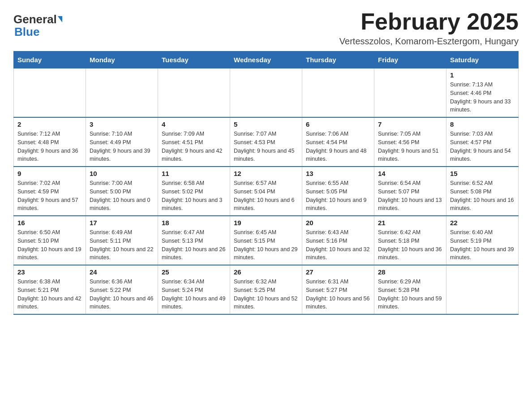  I want to click on day-header-thursday: Thursday, so click(339, 60).